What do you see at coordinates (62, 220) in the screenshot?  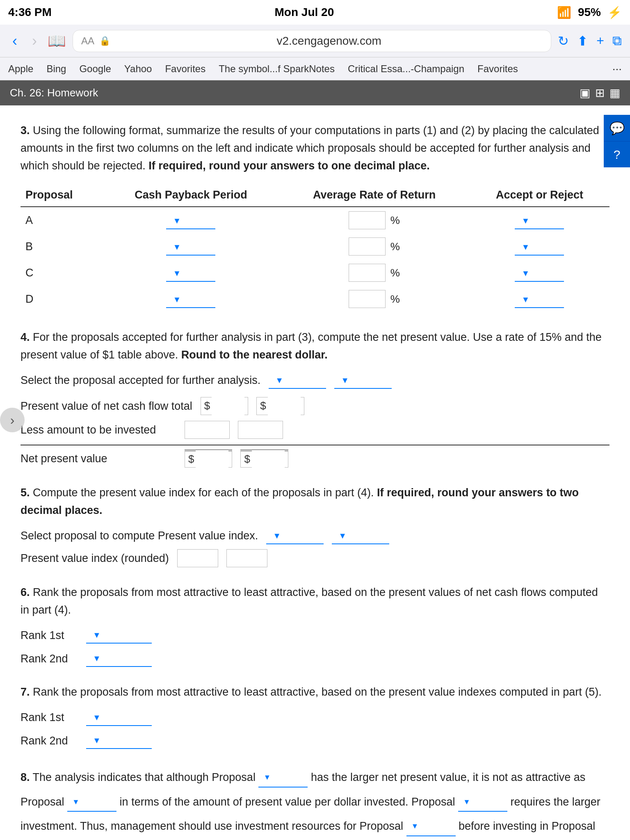 I see `proposal-a-label: A` at bounding box center [62, 220].